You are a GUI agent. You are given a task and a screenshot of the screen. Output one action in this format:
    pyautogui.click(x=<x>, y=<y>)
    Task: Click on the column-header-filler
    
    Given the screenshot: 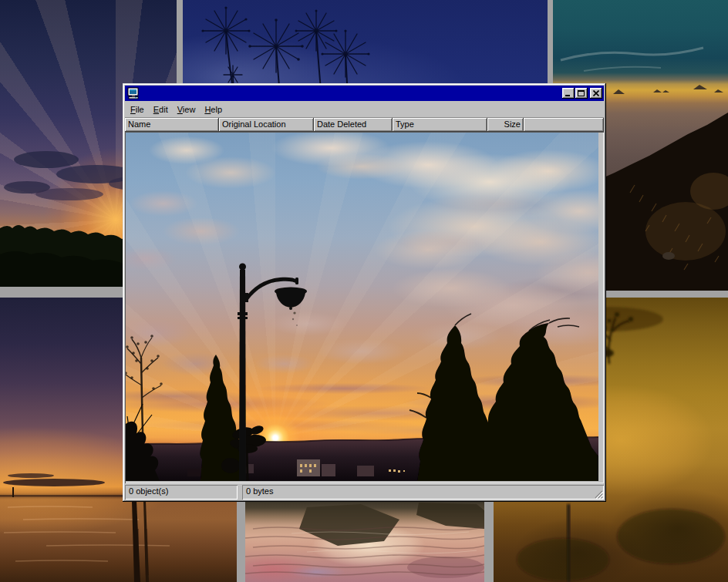 What is the action you would take?
    pyautogui.click(x=564, y=125)
    